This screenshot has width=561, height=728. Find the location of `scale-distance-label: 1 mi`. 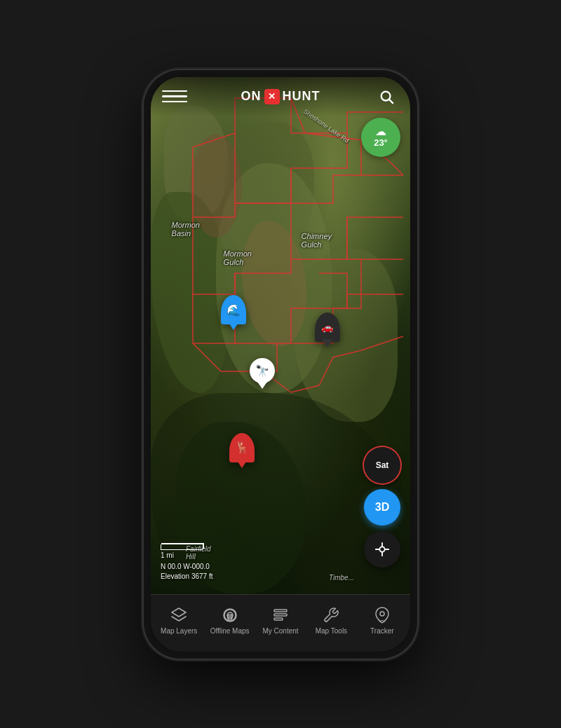

scale-distance-label: 1 mi is located at coordinates (167, 555).